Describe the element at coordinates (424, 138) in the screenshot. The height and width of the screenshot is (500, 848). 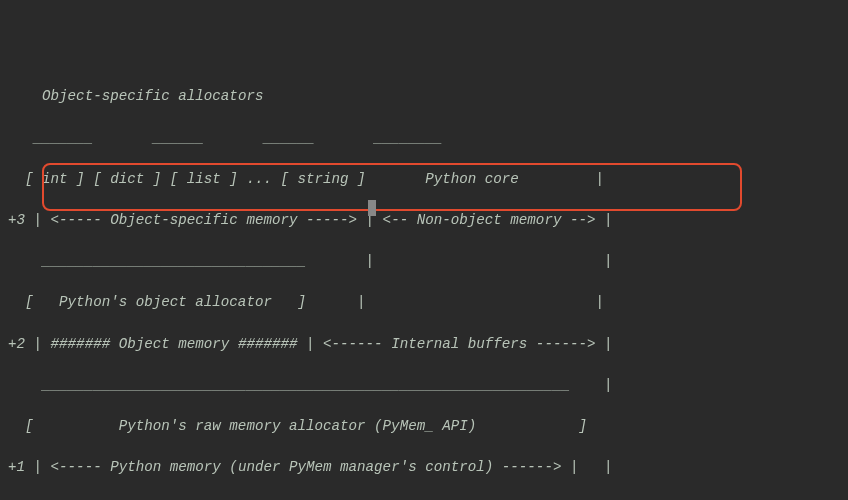
I see `row-plus3-top: _______ ______ ______ ________` at that location.